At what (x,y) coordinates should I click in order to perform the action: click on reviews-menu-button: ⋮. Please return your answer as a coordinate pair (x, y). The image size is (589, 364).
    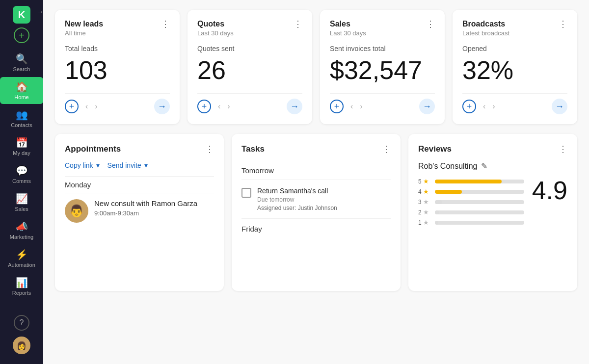
    Looking at the image, I should click on (563, 149).